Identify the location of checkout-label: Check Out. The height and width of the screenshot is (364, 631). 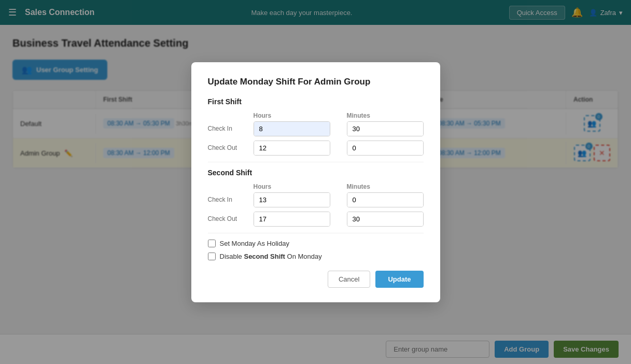
(229, 148).